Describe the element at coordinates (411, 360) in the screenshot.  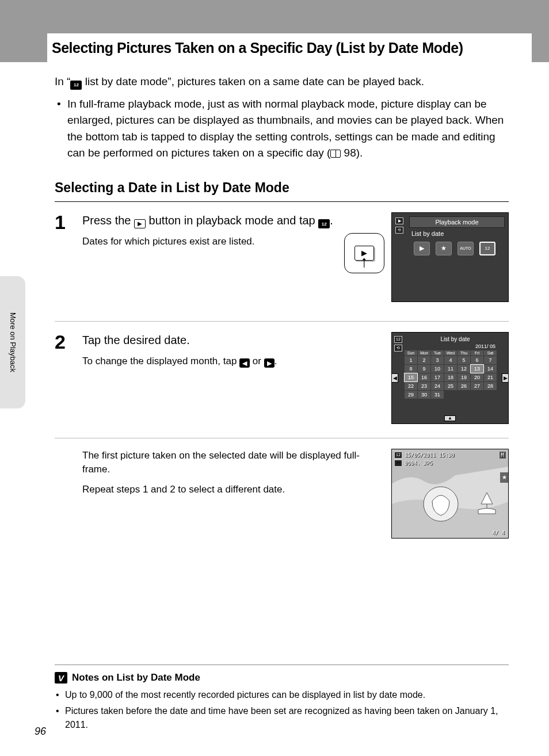
I see `cal-day-cell: 1` at that location.